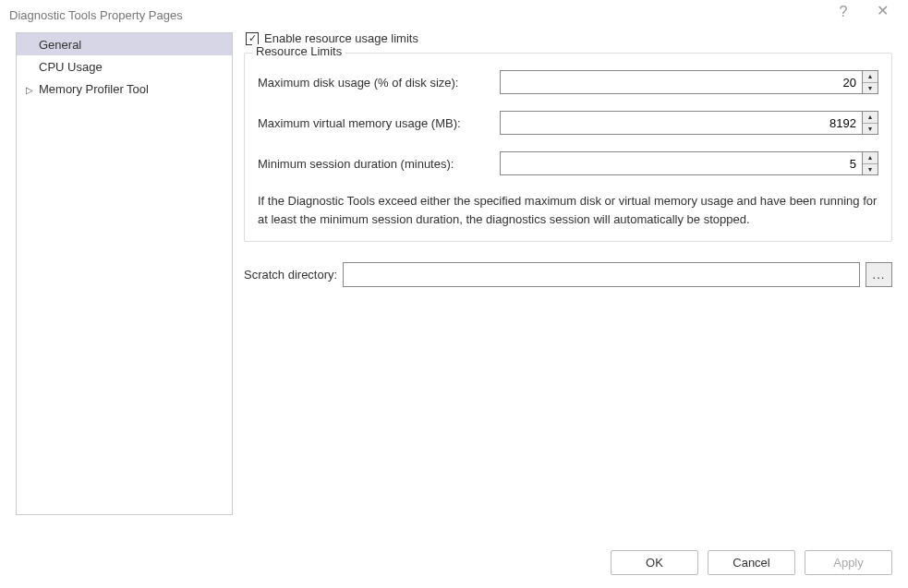 This screenshot has width=908, height=588. Describe the element at coordinates (681, 123) in the screenshot. I see `max-vm-input` at that location.